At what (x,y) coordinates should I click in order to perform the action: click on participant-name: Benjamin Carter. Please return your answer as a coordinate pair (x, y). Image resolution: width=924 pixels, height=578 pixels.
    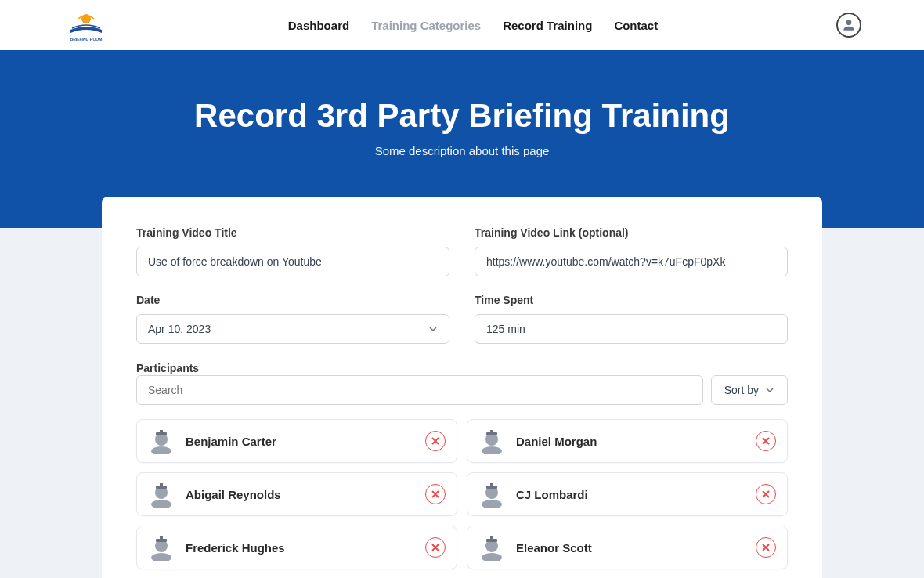
    Looking at the image, I should click on (300, 442).